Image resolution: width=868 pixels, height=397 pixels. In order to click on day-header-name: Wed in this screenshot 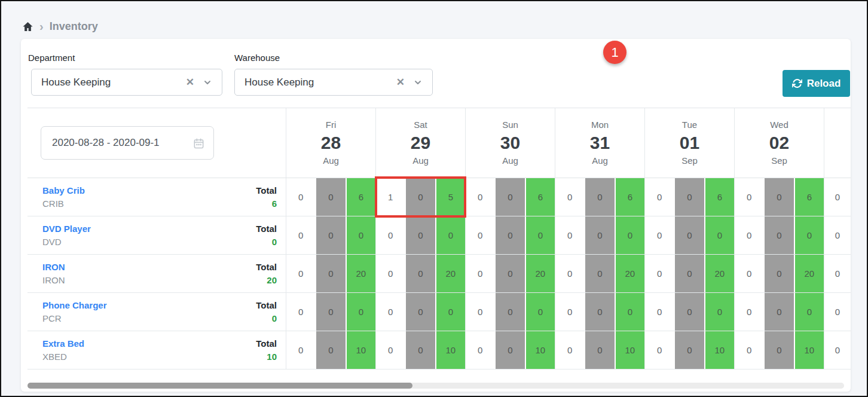, I will do `click(780, 126)`.